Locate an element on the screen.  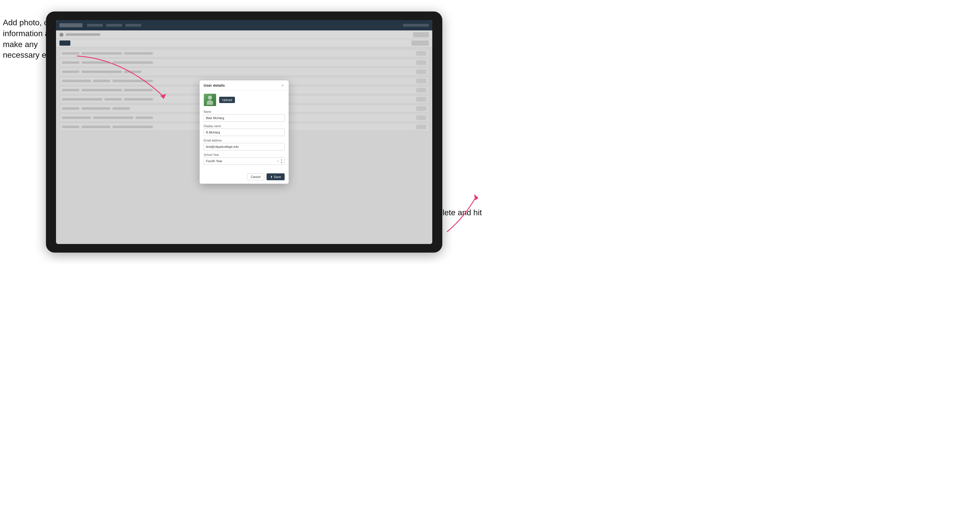
photo-upload-row: Upload is located at coordinates (244, 100).